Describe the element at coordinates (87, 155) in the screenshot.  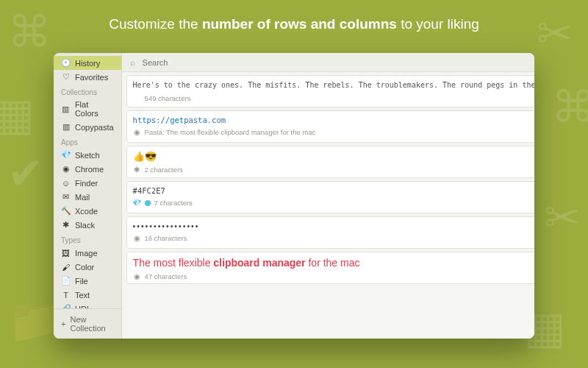
I see `sidebar-item-sketch: 💎 Sketch` at that location.